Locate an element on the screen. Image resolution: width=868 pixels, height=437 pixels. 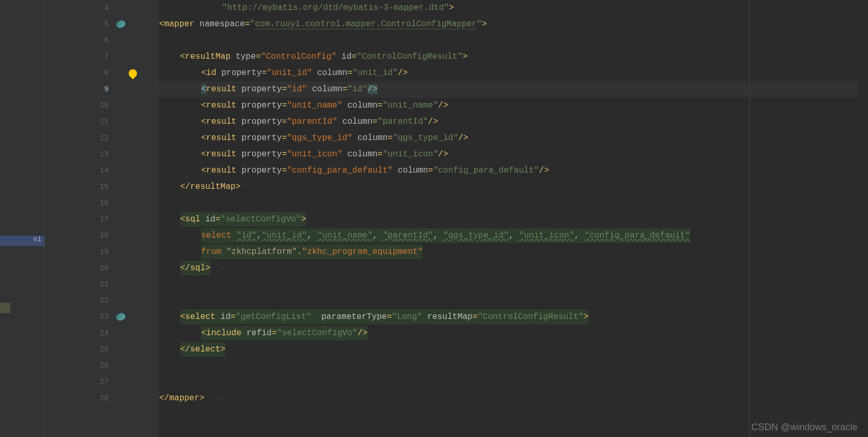
line-number-gutter: 4567891011121314151617181920212223242526… is located at coordinates (78, 218).